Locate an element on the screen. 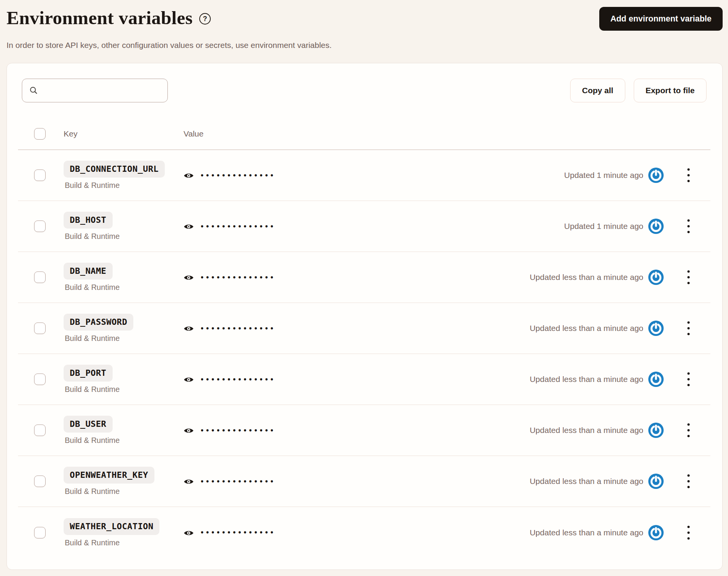 The width and height of the screenshot is (728, 576). copy-all-button: Copy all is located at coordinates (598, 91).